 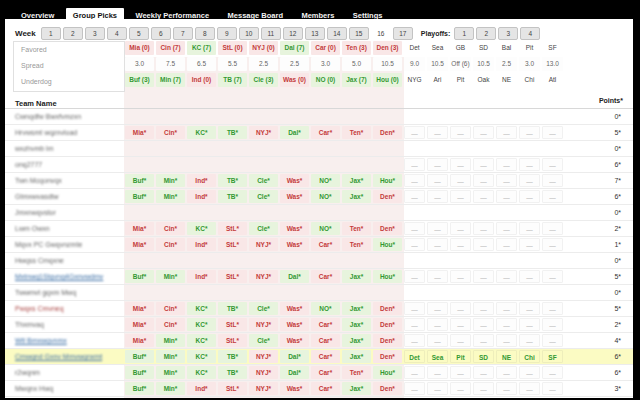 What do you see at coordinates (202, 80) in the screenshot?
I see `underdog-team: Ind (0)` at bounding box center [202, 80].